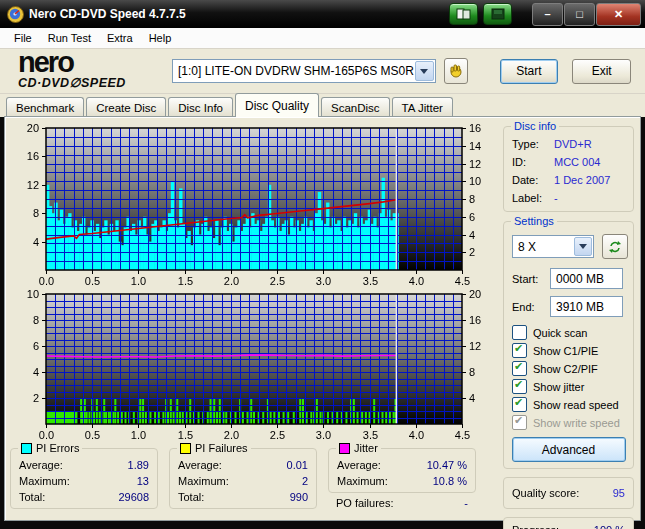  What do you see at coordinates (586, 278) in the screenshot?
I see `start-field` at bounding box center [586, 278].